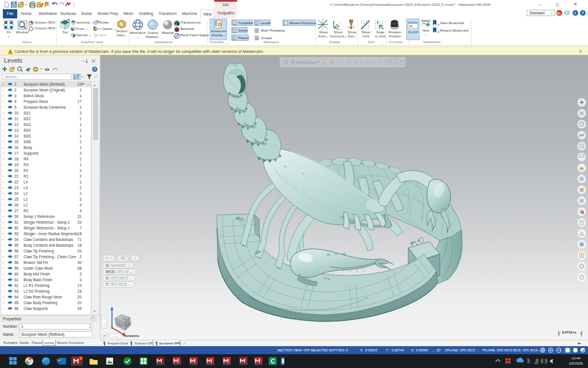  What do you see at coordinates (324, 63) in the screenshot?
I see `svg-text: xₓ₃` at bounding box center [324, 63].